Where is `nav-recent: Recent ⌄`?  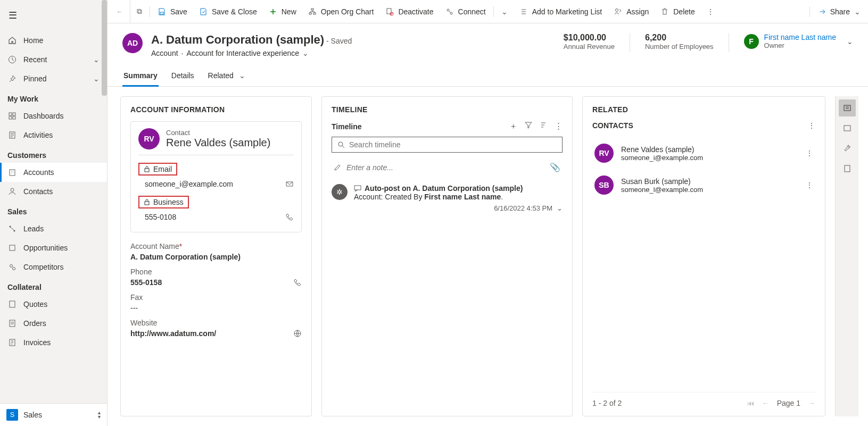
nav-recent: Recent ⌄ is located at coordinates (53, 60).